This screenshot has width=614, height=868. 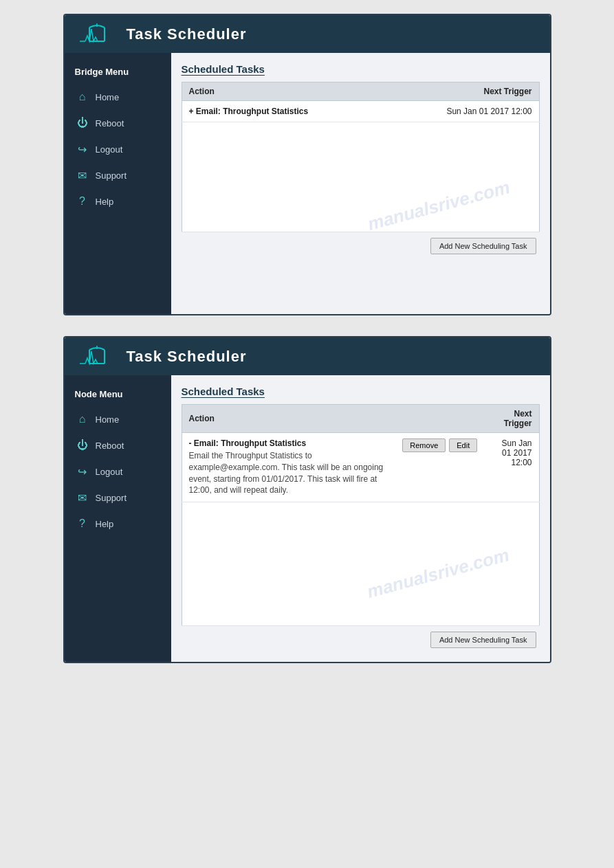 What do you see at coordinates (110, 124) in the screenshot?
I see `sidebar-label-reboot-1: Reboot` at bounding box center [110, 124].